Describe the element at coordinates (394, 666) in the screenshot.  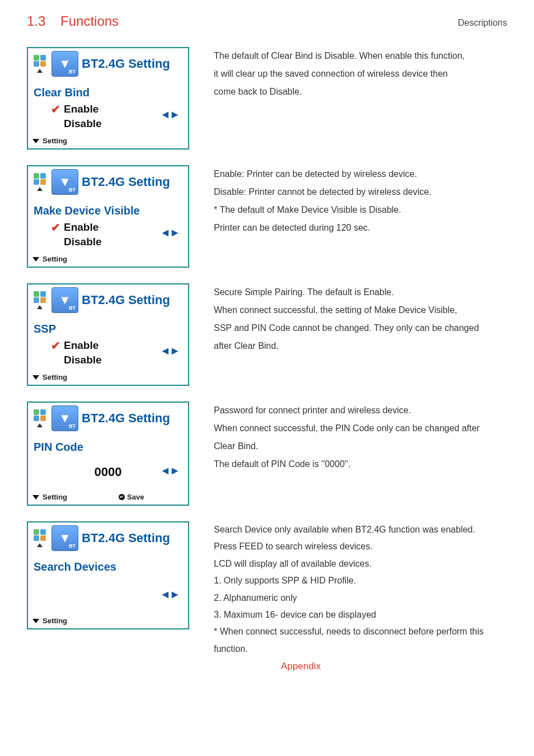
I see `appendix-link: Appendix` at that location.